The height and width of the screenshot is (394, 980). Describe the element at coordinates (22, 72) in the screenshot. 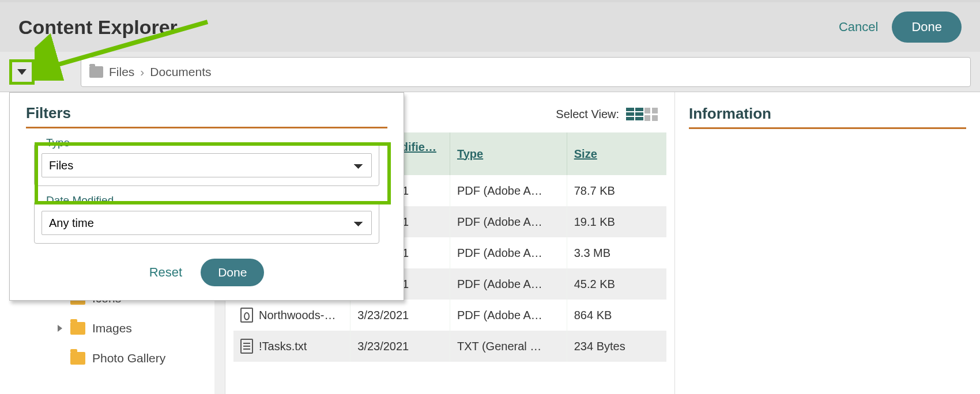

I see `chevron-down-icon` at that location.